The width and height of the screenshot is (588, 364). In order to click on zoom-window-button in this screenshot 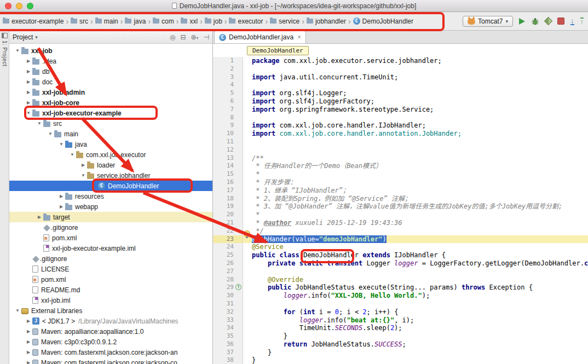, I will do `click(30, 6)`.